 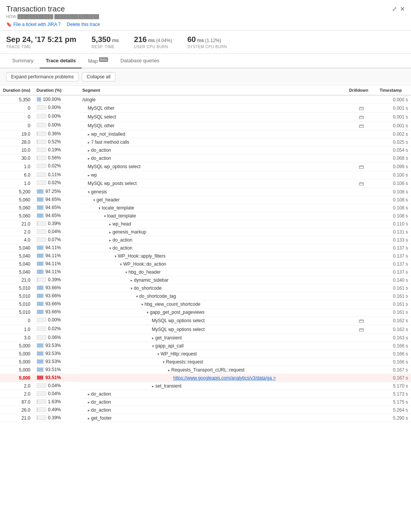 I want to click on cell-duration-ms: 5,000, so click(x=17, y=345).